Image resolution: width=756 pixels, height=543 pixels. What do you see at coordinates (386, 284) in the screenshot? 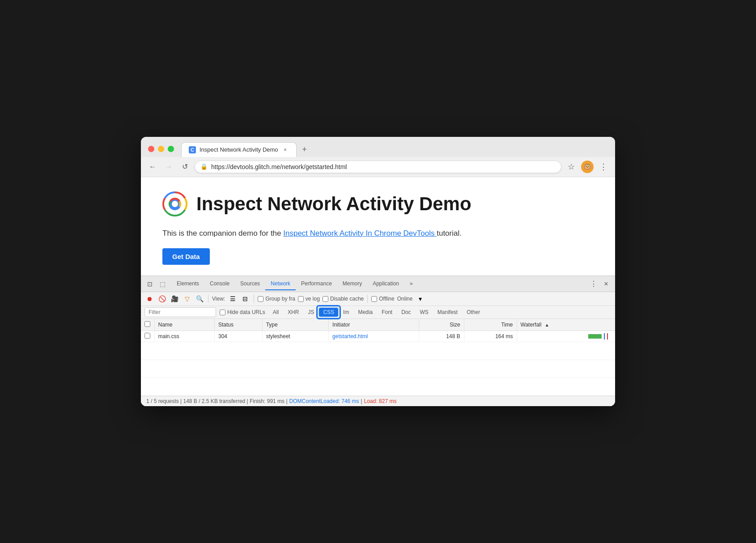
I see `tab-application: Application` at bounding box center [386, 284].